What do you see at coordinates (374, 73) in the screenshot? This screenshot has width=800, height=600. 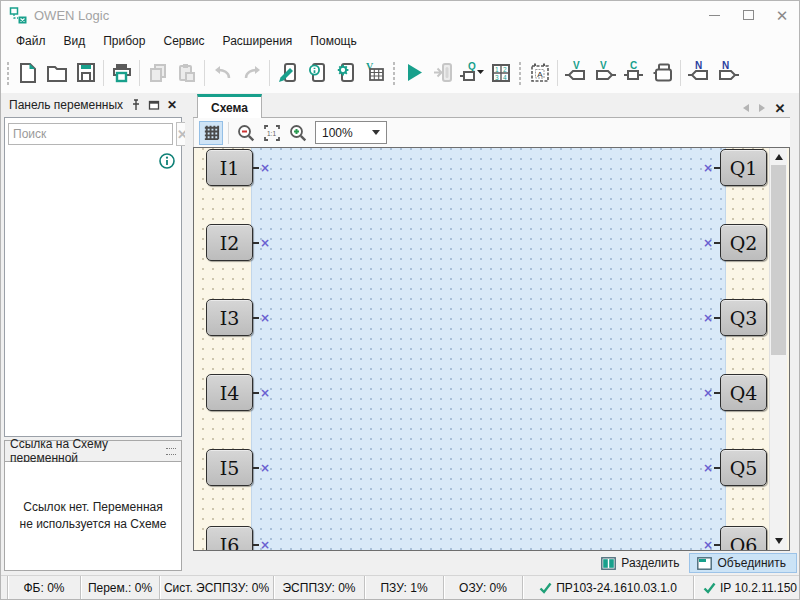 I see `variables-table-button: V` at bounding box center [374, 73].